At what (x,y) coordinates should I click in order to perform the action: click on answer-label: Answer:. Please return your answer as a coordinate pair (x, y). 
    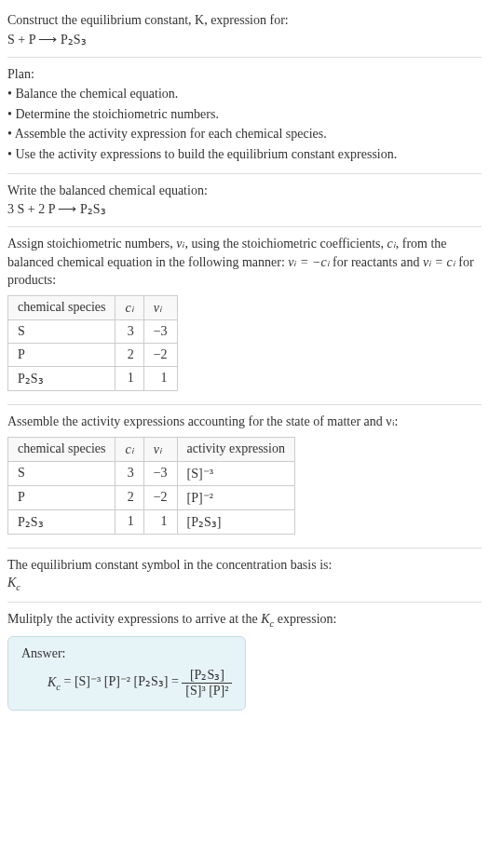
    Looking at the image, I should click on (127, 654).